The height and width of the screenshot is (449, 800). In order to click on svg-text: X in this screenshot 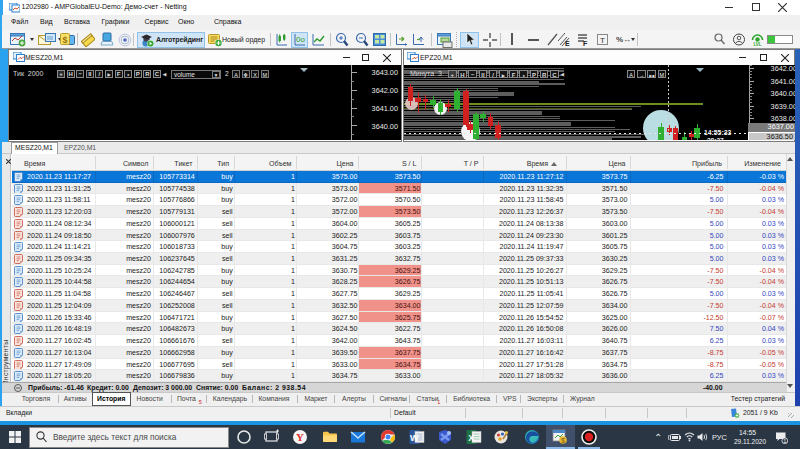, I will do `click(471, 438)`.